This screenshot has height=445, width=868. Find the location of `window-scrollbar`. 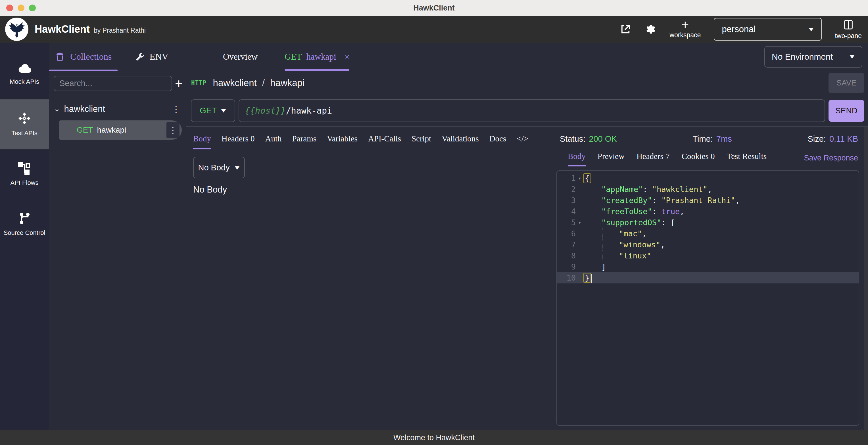

window-scrollbar is located at coordinates (866, 278).